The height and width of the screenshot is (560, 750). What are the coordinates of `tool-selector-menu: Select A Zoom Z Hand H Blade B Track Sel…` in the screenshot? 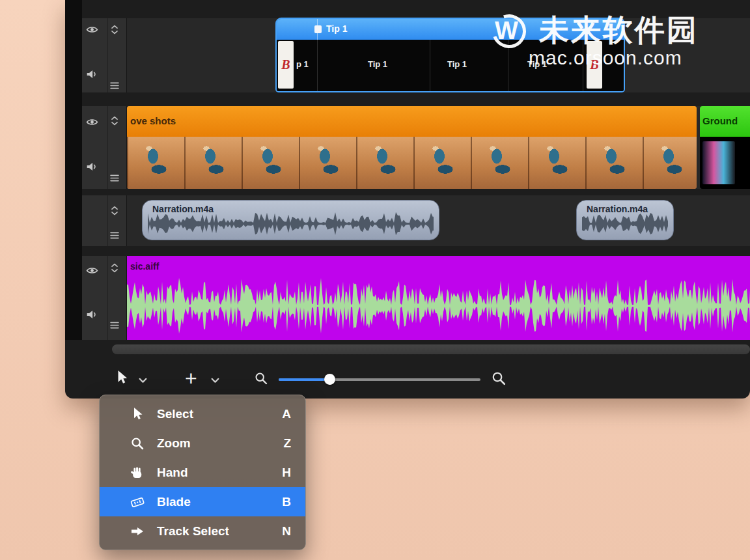 It's located at (202, 473).